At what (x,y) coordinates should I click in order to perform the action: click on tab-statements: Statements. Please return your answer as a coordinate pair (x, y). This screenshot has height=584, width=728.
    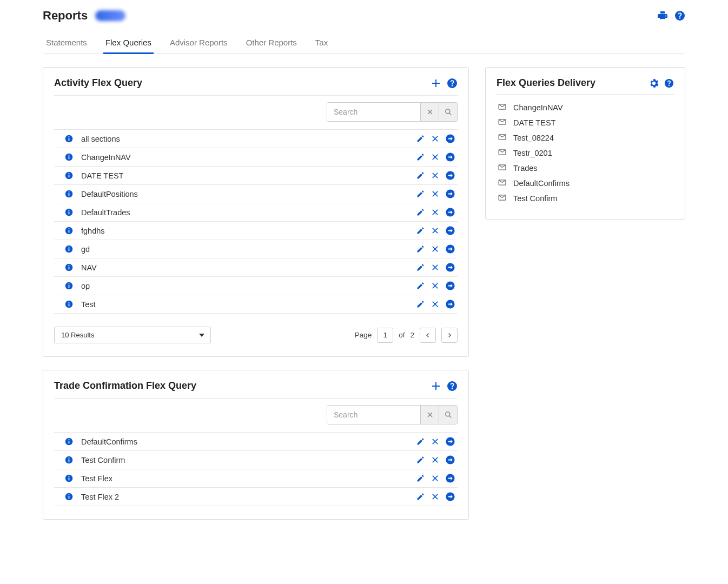
    Looking at the image, I should click on (67, 43).